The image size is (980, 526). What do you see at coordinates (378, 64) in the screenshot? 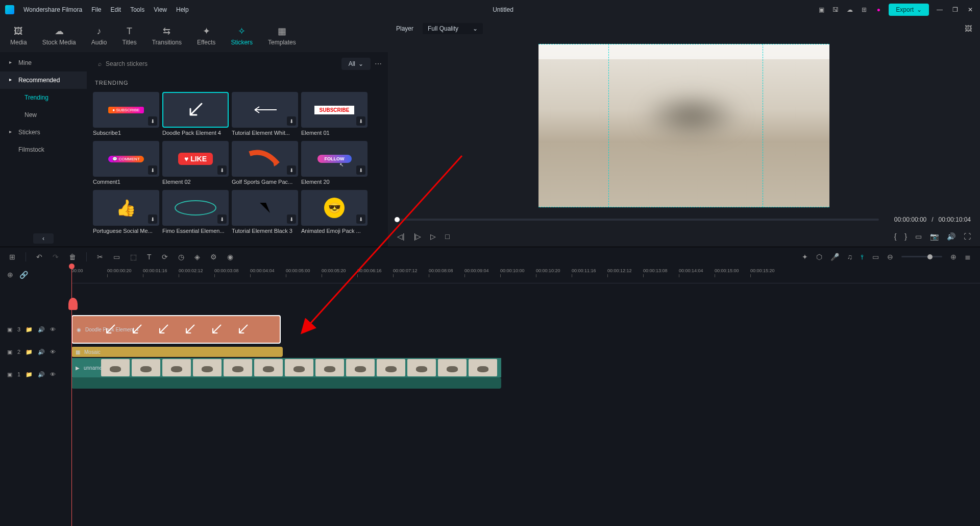
I see `more-icon: ⋯` at bounding box center [378, 64].